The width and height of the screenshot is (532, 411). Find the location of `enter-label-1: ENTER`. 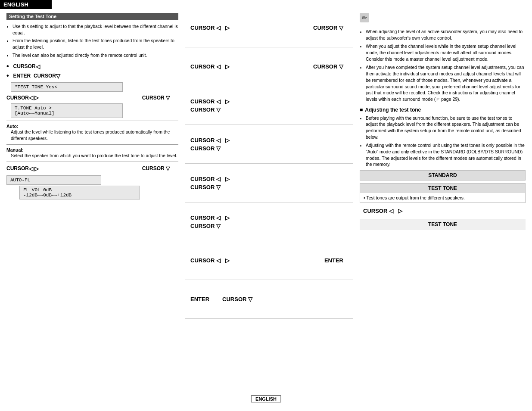

enter-label-1: ENTER is located at coordinates (22, 76).